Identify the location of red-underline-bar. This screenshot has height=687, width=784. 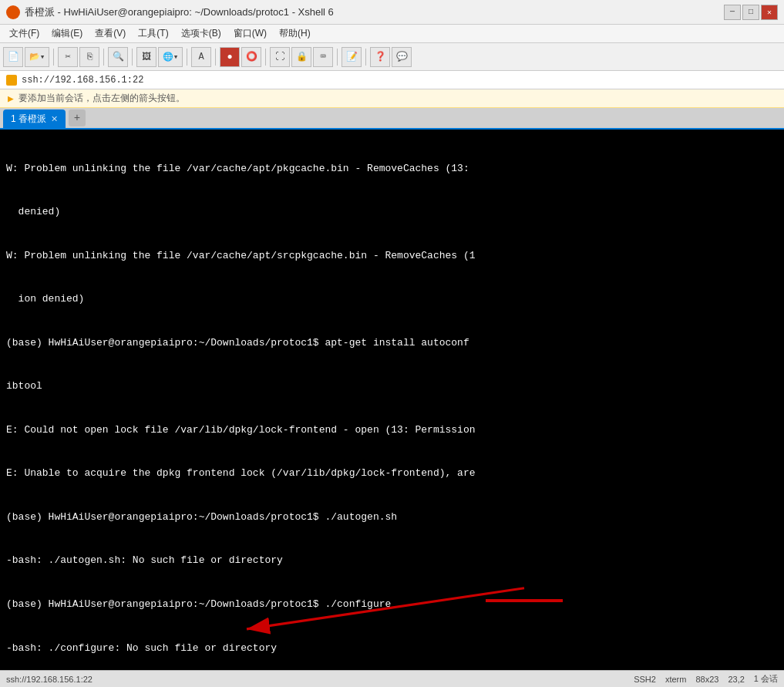
(524, 601).